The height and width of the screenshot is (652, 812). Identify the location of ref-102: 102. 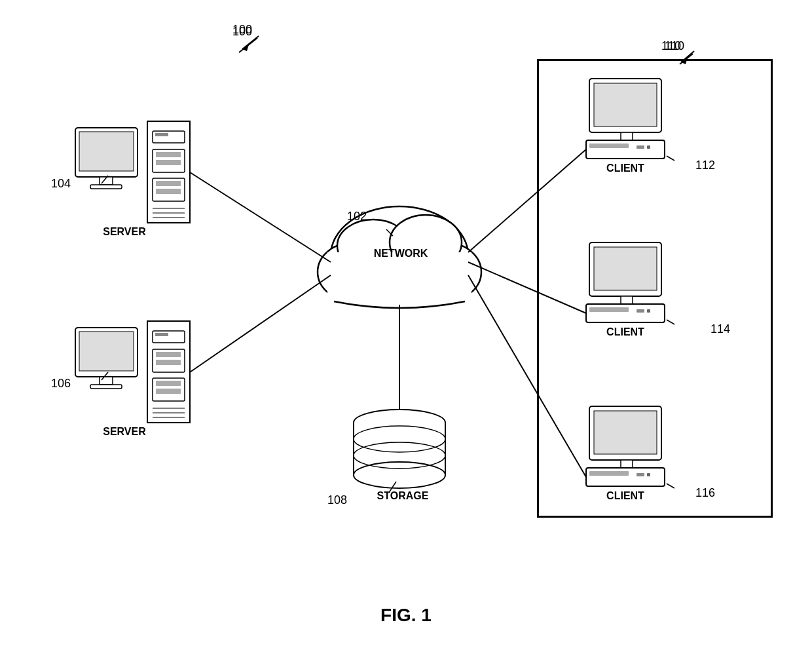
(357, 216).